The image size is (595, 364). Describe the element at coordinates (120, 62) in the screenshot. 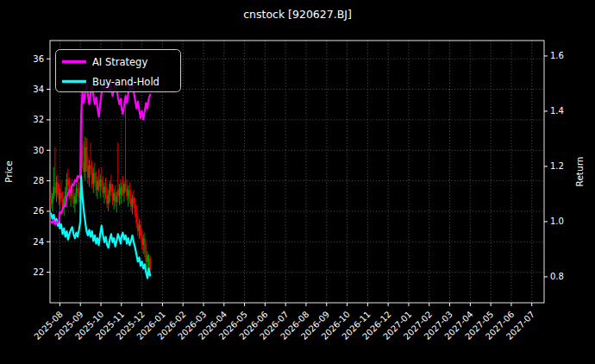

I see `legend-label-ai-strategy: AI Strategy` at that location.